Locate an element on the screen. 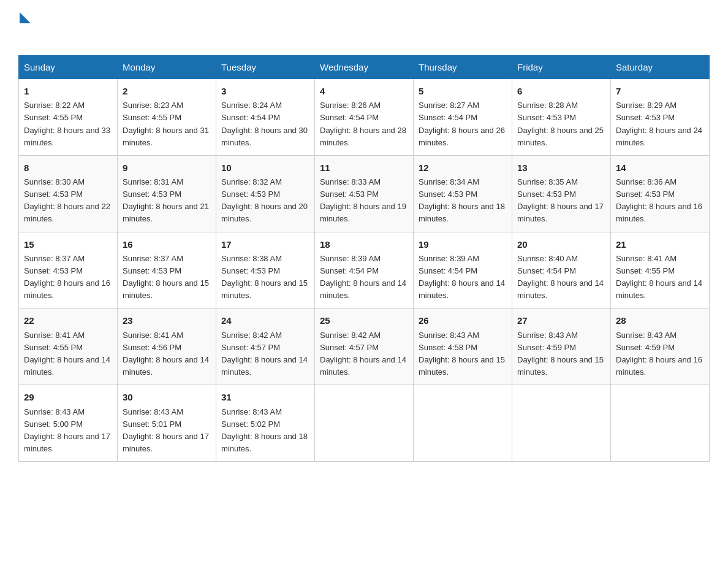 The image size is (728, 563). day-number: 14 is located at coordinates (660, 168).